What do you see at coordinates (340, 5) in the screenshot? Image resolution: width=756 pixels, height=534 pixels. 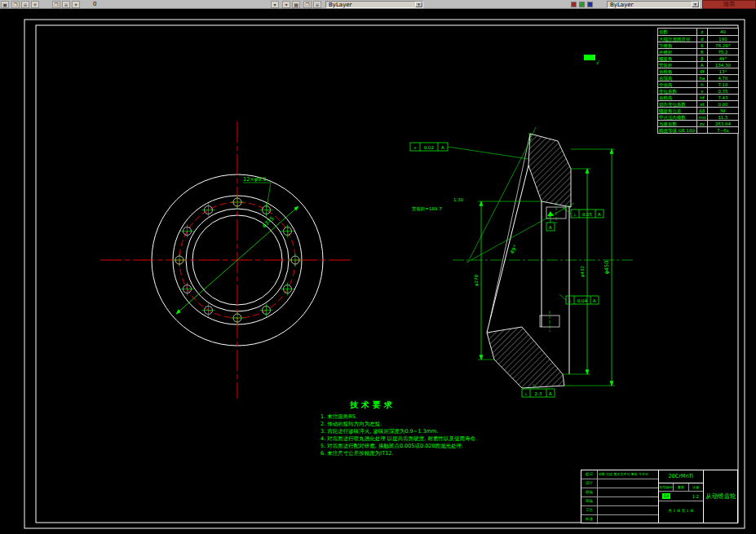 I see `color-combo-value: ByLayer` at bounding box center [340, 5].